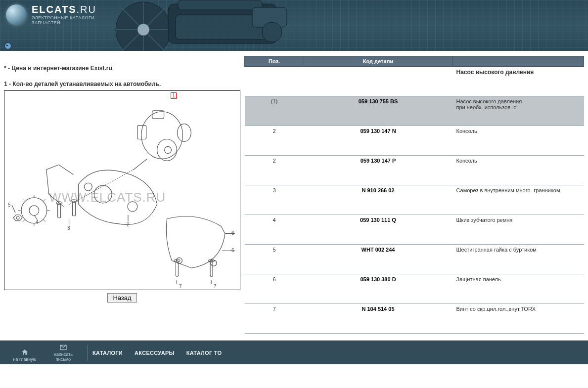 Image resolution: width=588 pixels, height=388 pixels. Describe the element at coordinates (378, 319) in the screenshot. I see `cell-code: N 104 514 05` at that location.